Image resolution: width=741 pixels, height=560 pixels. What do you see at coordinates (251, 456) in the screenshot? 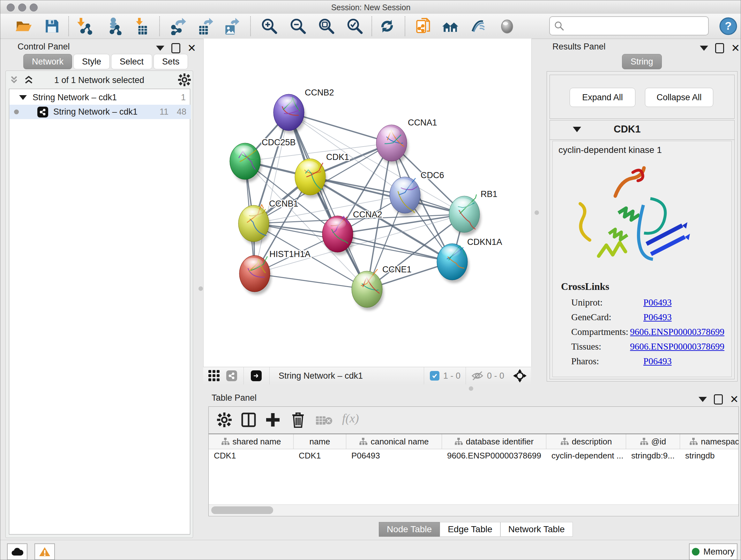
I see `cell-shared-name: CDK1` at bounding box center [251, 456].